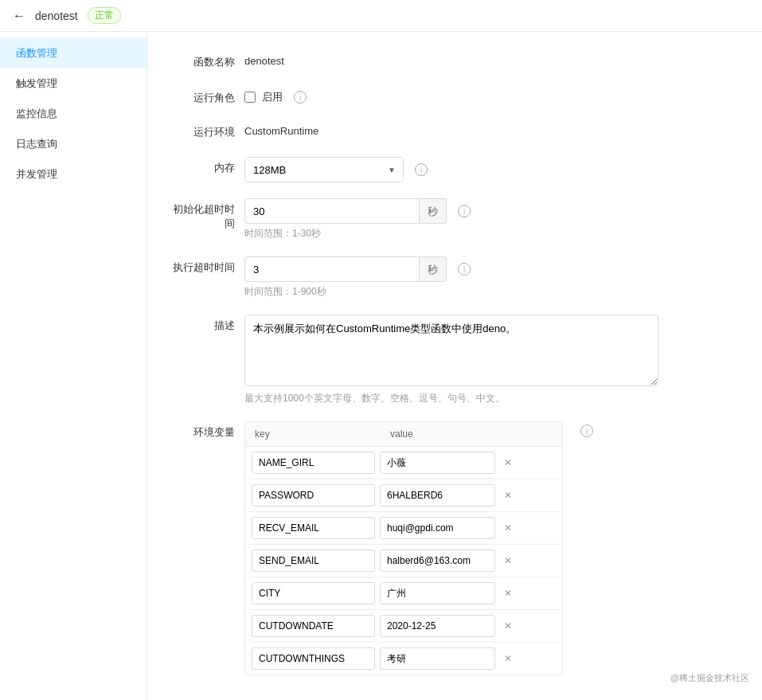  What do you see at coordinates (710, 678) in the screenshot?
I see `watermark: @稀土掘金技术社区` at bounding box center [710, 678].